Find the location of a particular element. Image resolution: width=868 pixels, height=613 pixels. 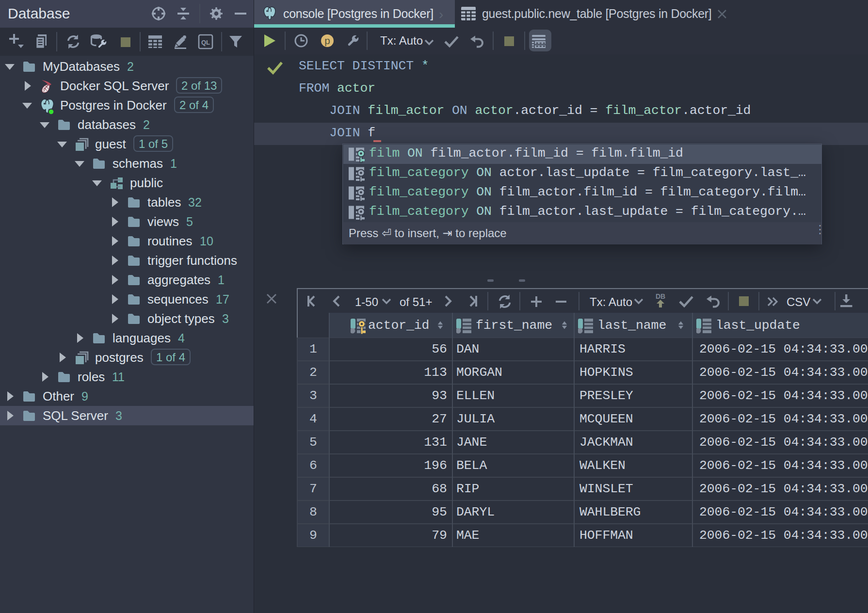

svg-text: QL is located at coordinates (206, 43).